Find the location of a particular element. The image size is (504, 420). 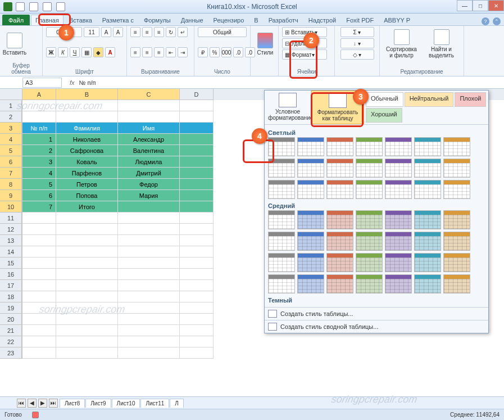

cell: Петров is located at coordinates (87, 184).